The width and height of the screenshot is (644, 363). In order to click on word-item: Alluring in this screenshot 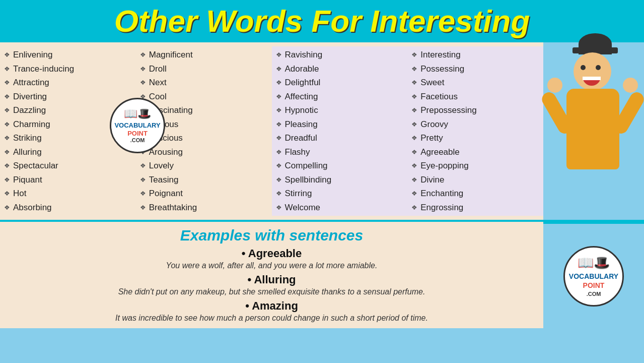, I will do `click(68, 152)`.